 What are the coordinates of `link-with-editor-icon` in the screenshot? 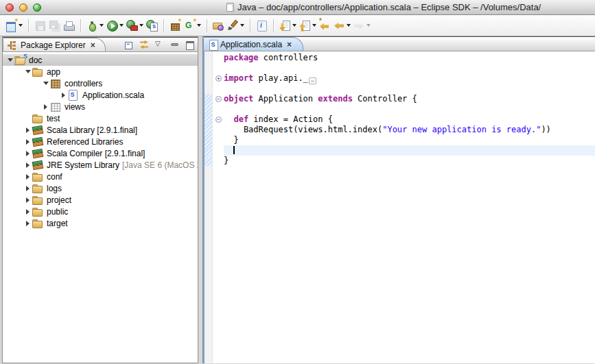 It's located at (144, 45).